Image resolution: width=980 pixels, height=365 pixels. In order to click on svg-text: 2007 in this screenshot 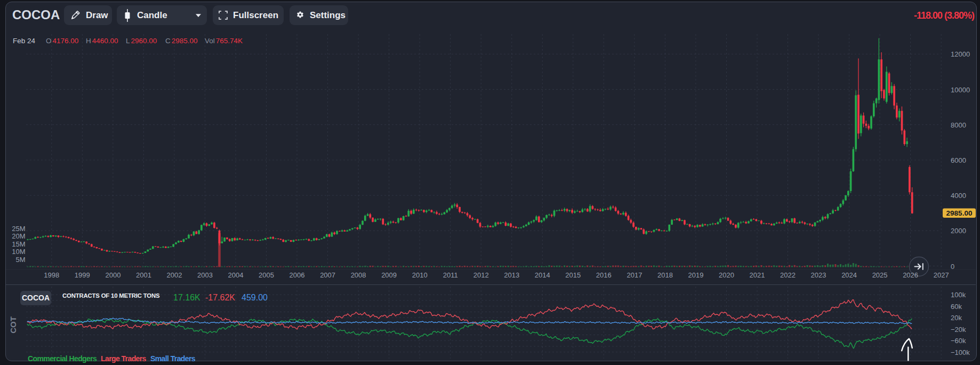, I will do `click(327, 275)`.